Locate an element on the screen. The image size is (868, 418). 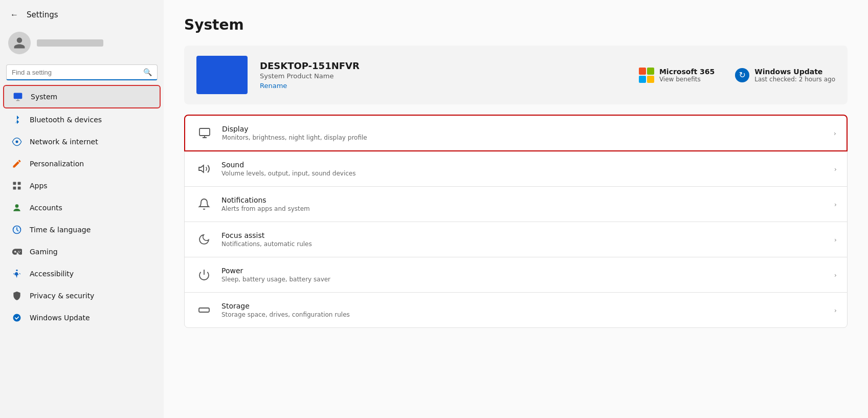
sidebar-item-label-time: Time & language is located at coordinates (60, 230).